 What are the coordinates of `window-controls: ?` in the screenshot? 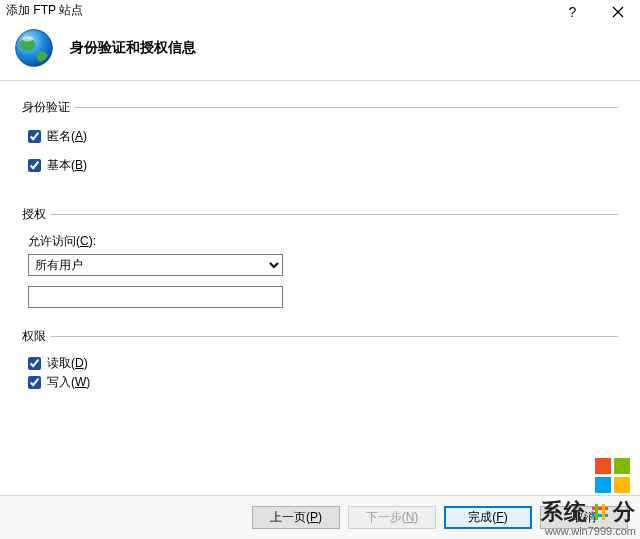 It's located at (595, 12).